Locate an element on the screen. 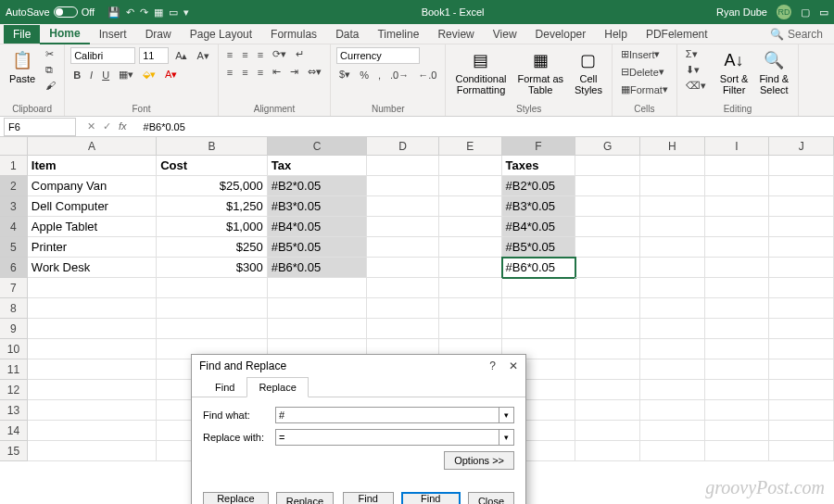  col-header-b: B is located at coordinates (211, 146).